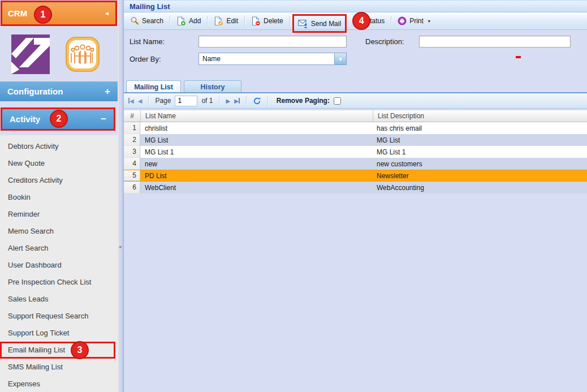 The height and width of the screenshot is (392, 587). What do you see at coordinates (228, 101) in the screenshot?
I see `next-page-button: ▶` at bounding box center [228, 101].